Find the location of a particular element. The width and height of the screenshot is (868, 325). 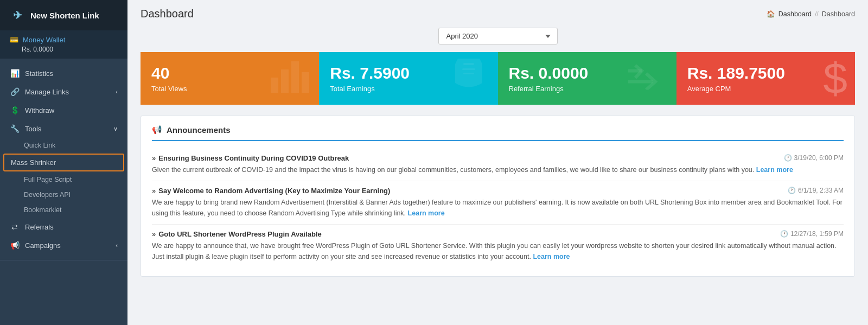

stat-card-total-earnings: Rs. 7.5900 Total Earnings is located at coordinates (408, 78).